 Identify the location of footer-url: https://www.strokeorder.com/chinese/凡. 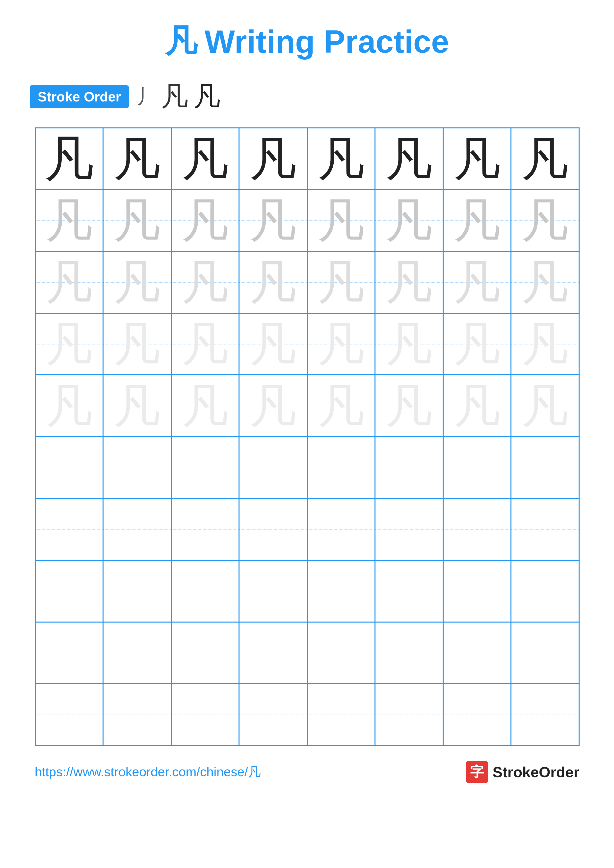
(148, 772).